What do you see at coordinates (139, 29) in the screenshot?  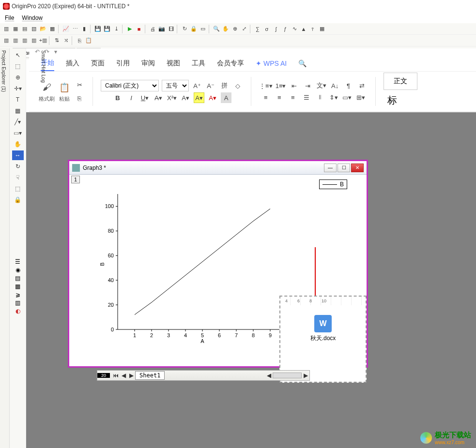 I see `stop-icon: ■` at bounding box center [139, 29].